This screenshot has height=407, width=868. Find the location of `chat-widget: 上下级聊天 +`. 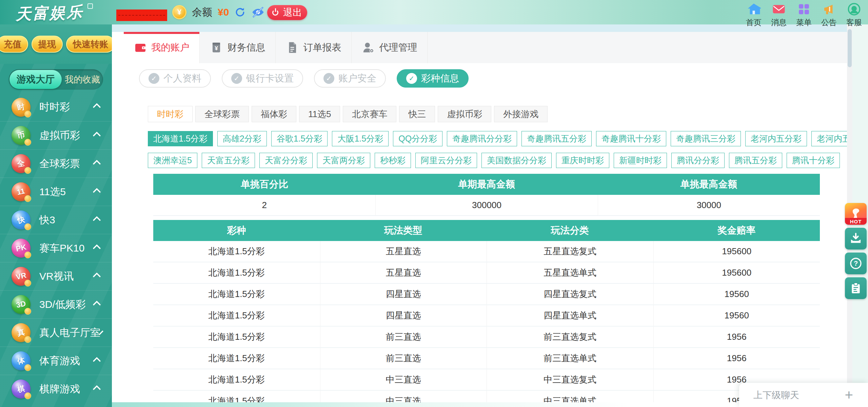

chat-widget: 上下级聊天 + is located at coordinates (804, 395).